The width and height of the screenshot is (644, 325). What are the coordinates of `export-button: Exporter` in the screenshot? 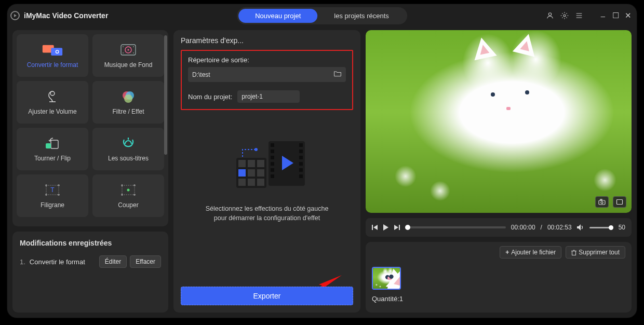 It's located at (267, 296).